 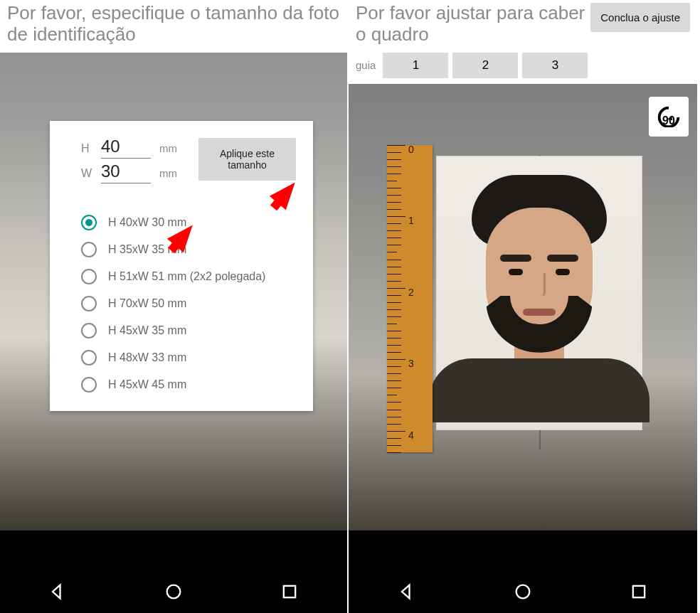 What do you see at coordinates (669, 117) in the screenshot?
I see `rotate-button: 90` at bounding box center [669, 117].